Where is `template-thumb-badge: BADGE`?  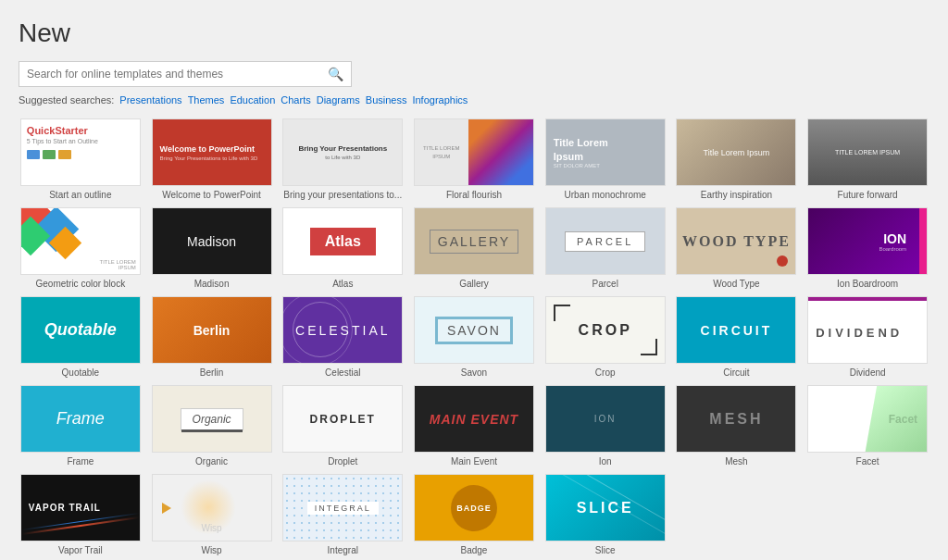
template-thumb-badge: BADGE is located at coordinates (474, 507).